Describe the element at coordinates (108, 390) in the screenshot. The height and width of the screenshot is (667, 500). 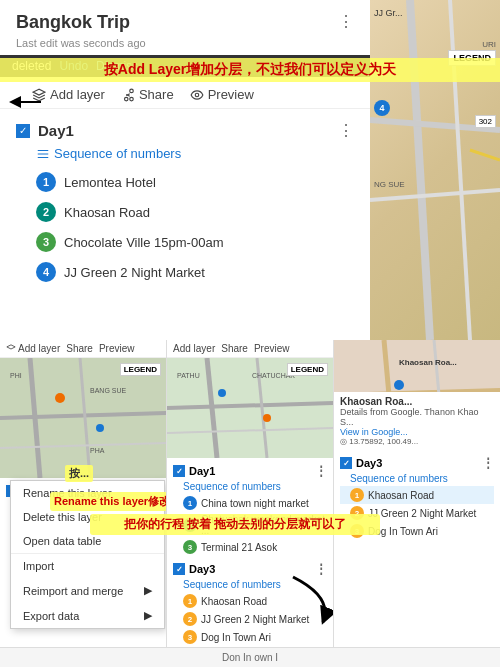
I see `svg-text: BANG SUE` at that location.